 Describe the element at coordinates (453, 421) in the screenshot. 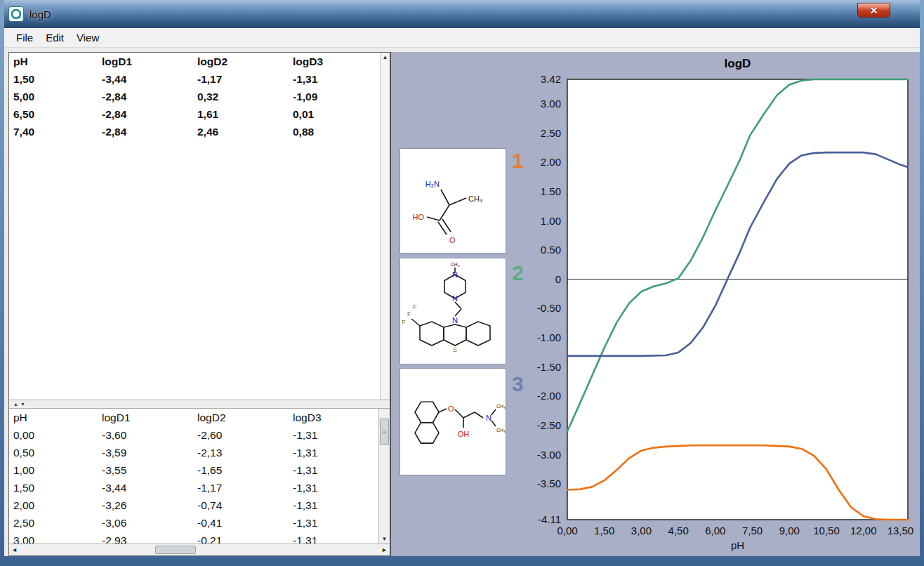

I see `structure-image-3: O OH N CH₃ CH₃` at that location.